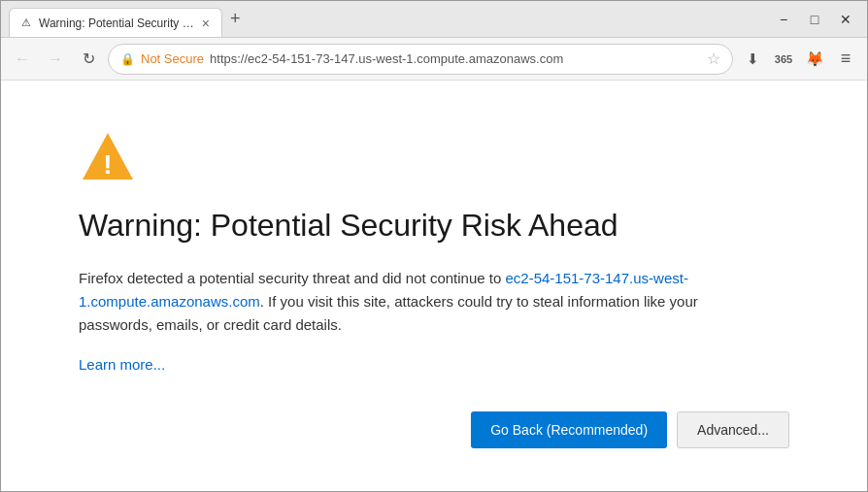 This screenshot has height=492, width=868. I want to click on url-text: https://ec2-54-151-73-147.us-west-1.comp…, so click(455, 58).